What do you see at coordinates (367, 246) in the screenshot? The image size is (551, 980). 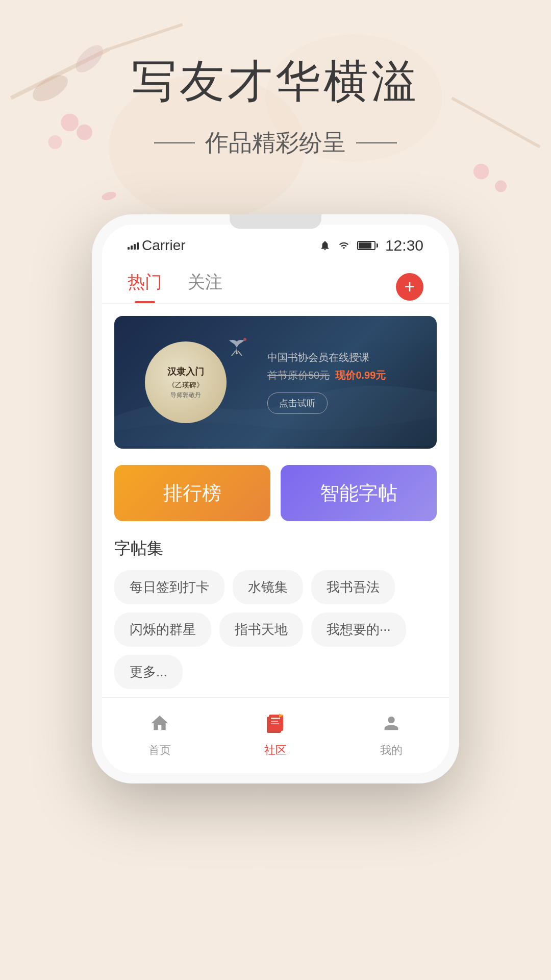 I see `battery-icon` at bounding box center [367, 246].